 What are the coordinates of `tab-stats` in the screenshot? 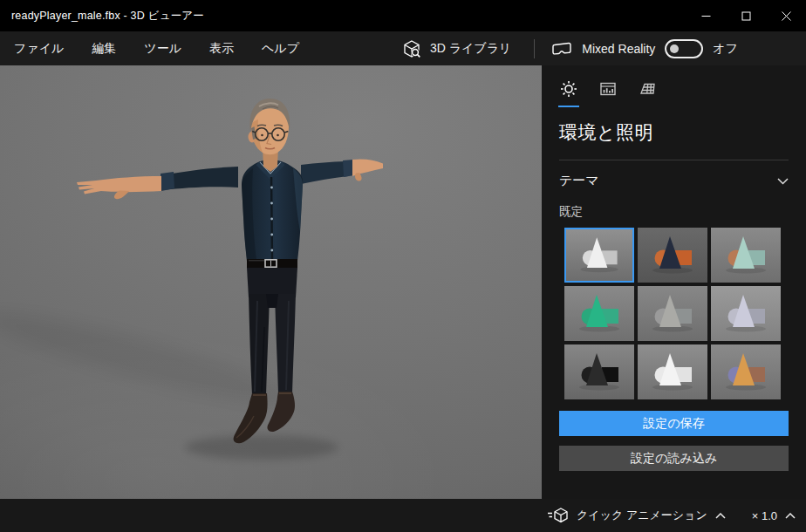 It's located at (608, 92).